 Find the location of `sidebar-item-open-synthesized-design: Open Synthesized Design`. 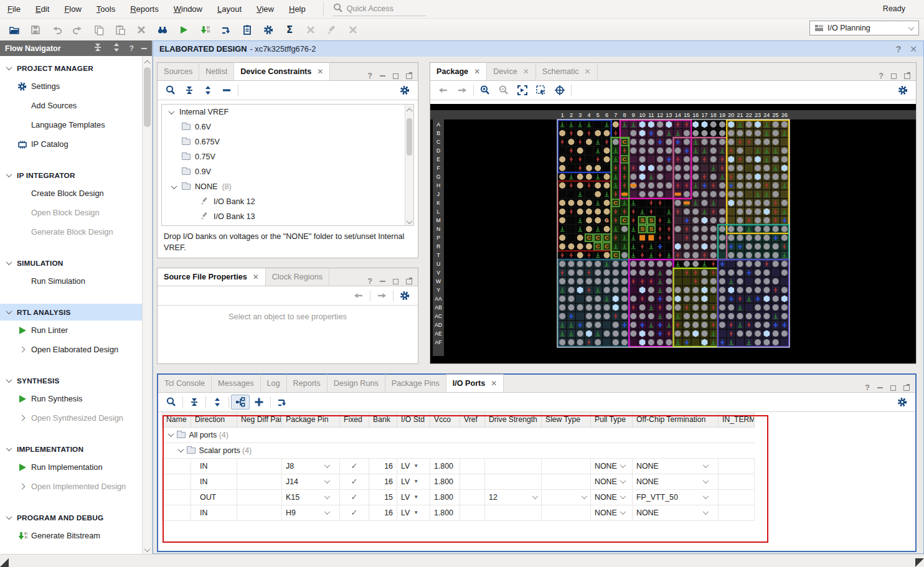

sidebar-item-open-synthesized-design: Open Synthesized Design is located at coordinates (71, 418).